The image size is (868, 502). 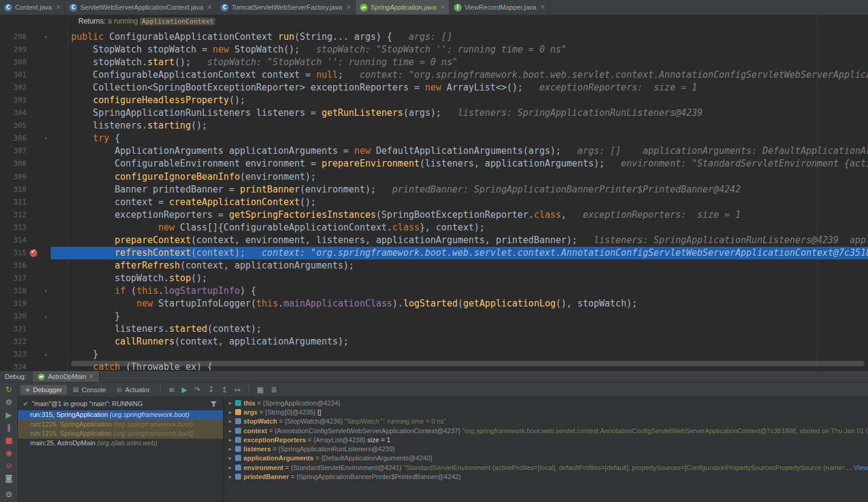 I want to click on code-text: configureIgnoreBeanInfo(environment);, so click(x=470, y=177).